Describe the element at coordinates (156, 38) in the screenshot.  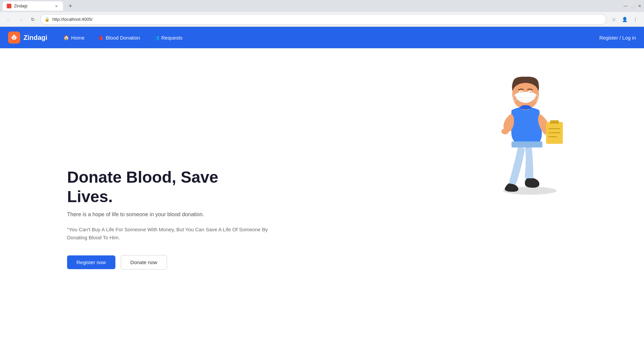
I see `requests-icon: 👥` at that location.